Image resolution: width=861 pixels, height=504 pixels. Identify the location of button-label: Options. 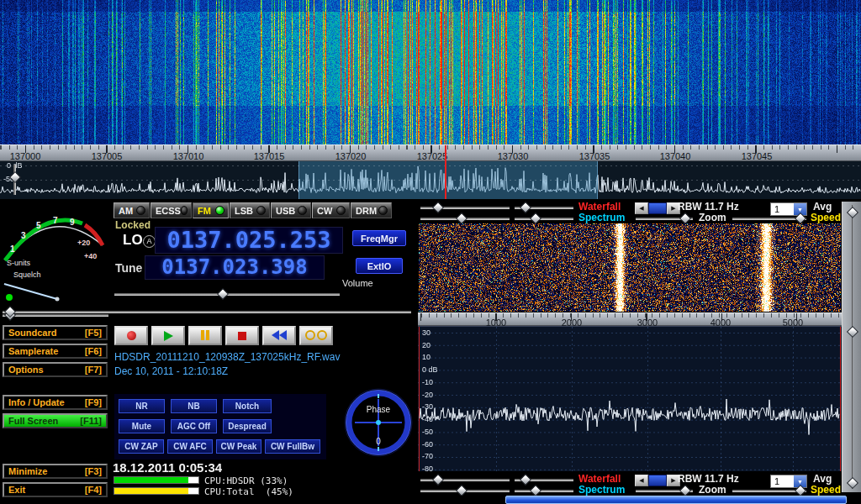
(26, 370).